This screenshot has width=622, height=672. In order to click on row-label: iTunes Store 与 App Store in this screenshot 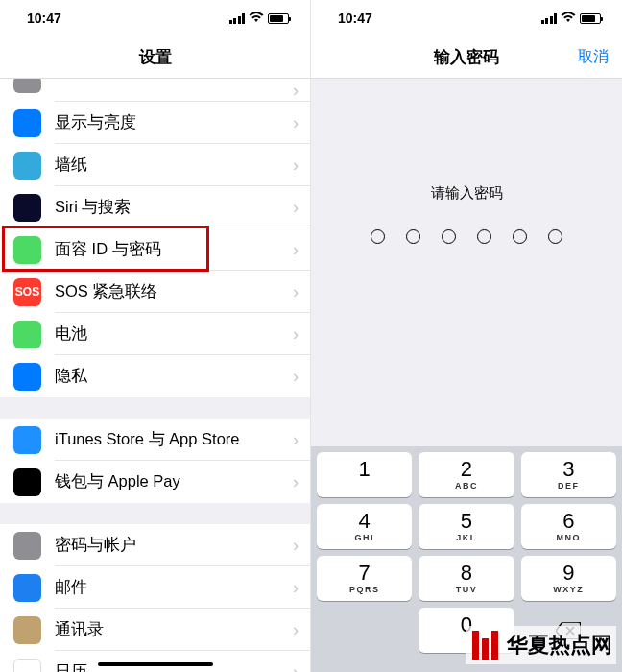, I will do `click(174, 440)`.